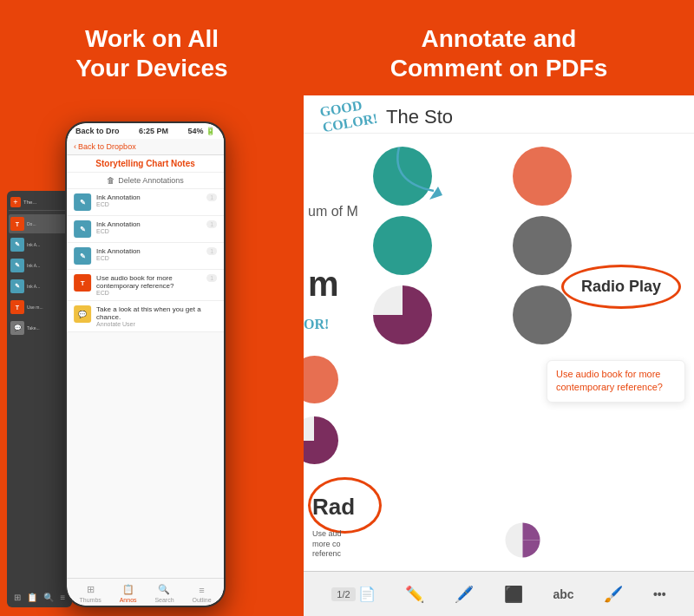  I want to click on annotation-icon-ink-1: ✎, so click(82, 229).